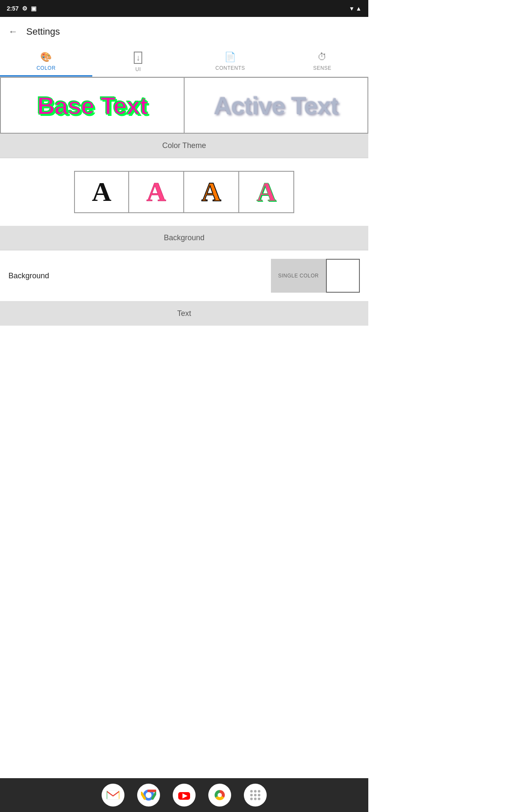  Describe the element at coordinates (298, 276) in the screenshot. I see `single-color-label: SINGLE COLOR` at that location.